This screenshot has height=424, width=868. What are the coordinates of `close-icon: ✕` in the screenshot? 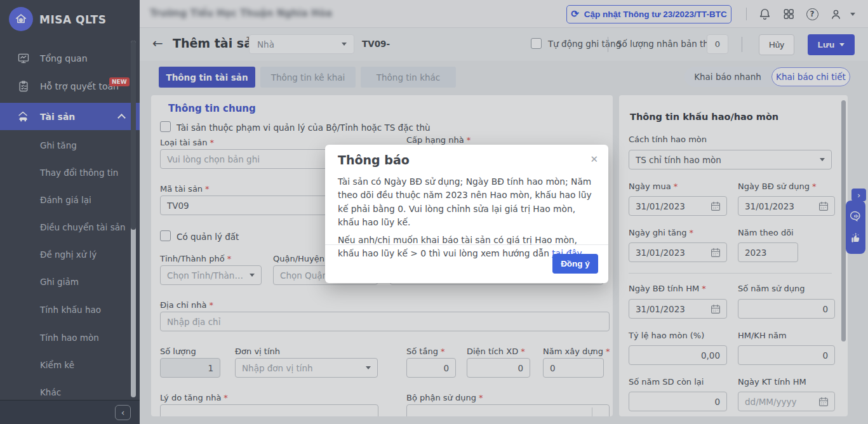 It's located at (594, 159).